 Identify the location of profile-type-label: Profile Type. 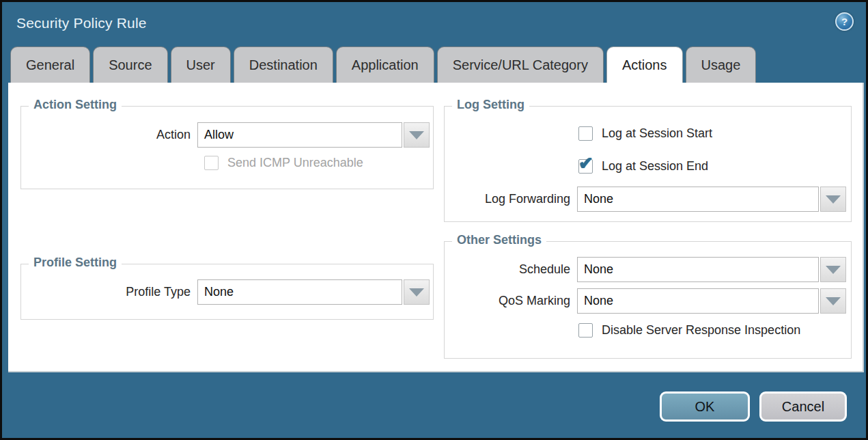
(109, 292).